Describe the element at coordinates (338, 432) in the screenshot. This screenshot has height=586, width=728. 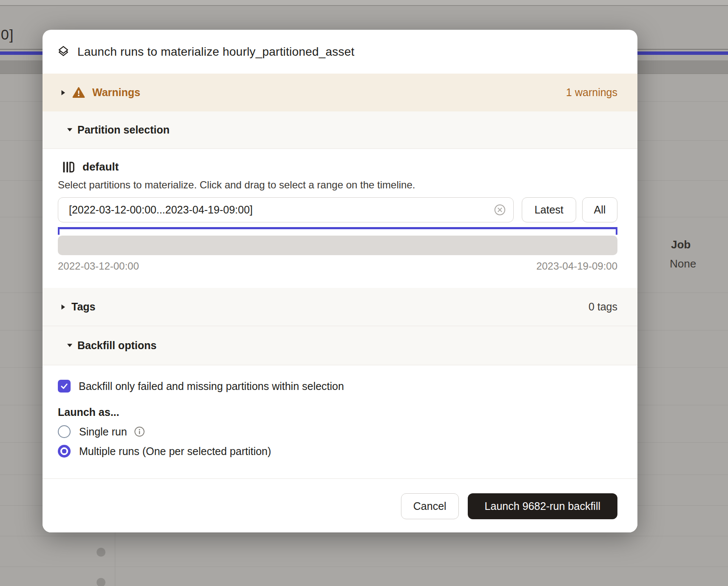
I see `single-run-radio: Single run` at that location.